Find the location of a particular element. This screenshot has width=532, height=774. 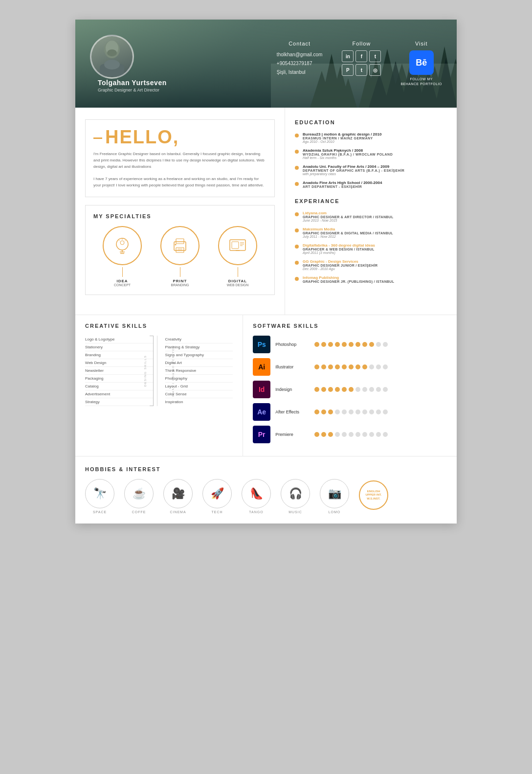

hello-title: HELLO, is located at coordinates (180, 137).